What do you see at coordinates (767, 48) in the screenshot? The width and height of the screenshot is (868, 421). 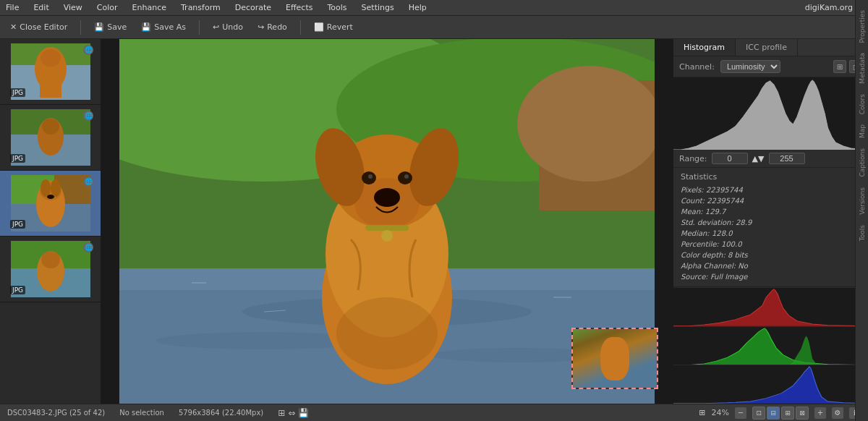 I see `tab-icc-profile: ICC profile` at bounding box center [767, 48].